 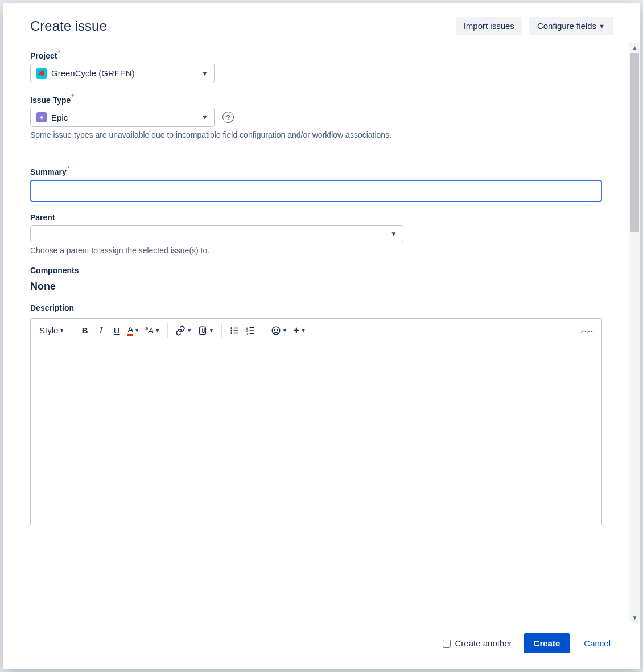 I want to click on epic-icon, so click(x=42, y=117).